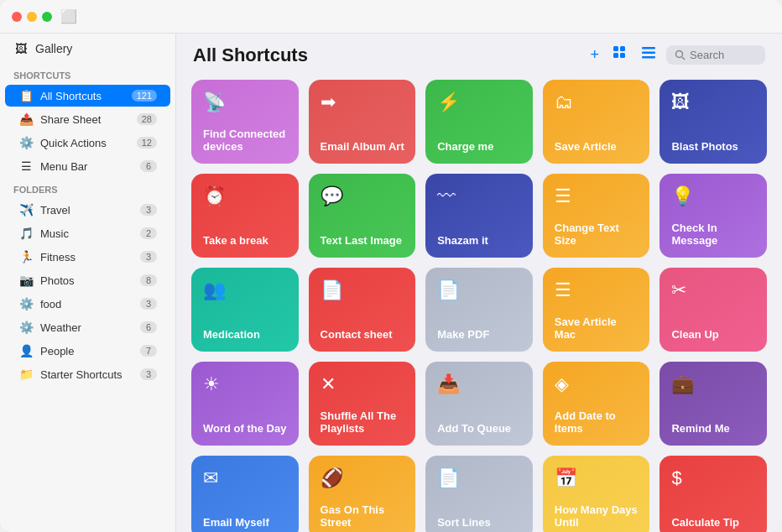  Describe the element at coordinates (620, 53) in the screenshot. I see `grid-icon` at that location.